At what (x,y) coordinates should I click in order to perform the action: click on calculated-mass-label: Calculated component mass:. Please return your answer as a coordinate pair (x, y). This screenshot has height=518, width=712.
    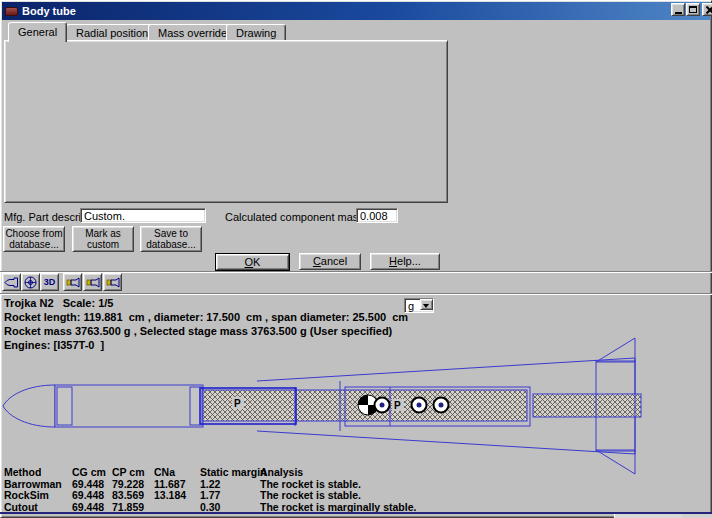
    Looking at the image, I should click on (289, 217).